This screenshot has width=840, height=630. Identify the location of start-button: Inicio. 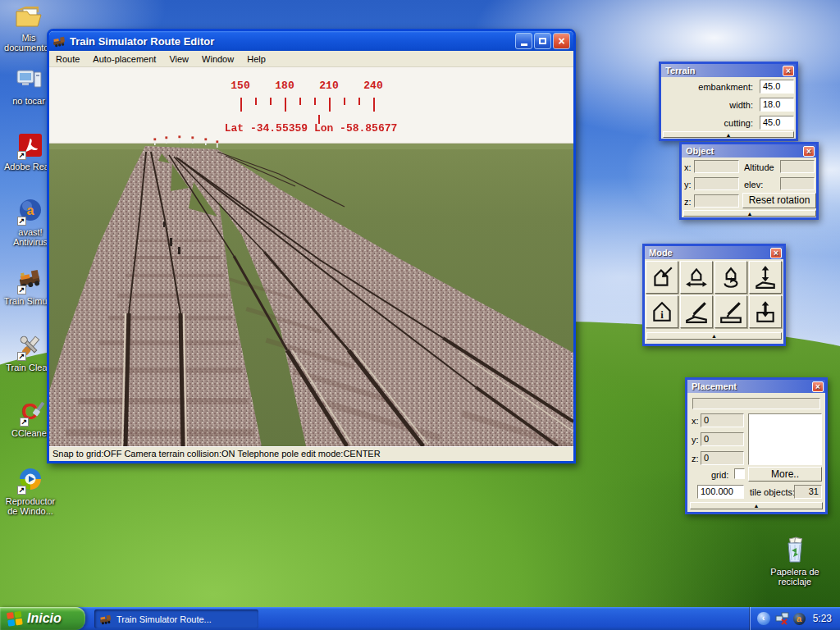
(43, 619).